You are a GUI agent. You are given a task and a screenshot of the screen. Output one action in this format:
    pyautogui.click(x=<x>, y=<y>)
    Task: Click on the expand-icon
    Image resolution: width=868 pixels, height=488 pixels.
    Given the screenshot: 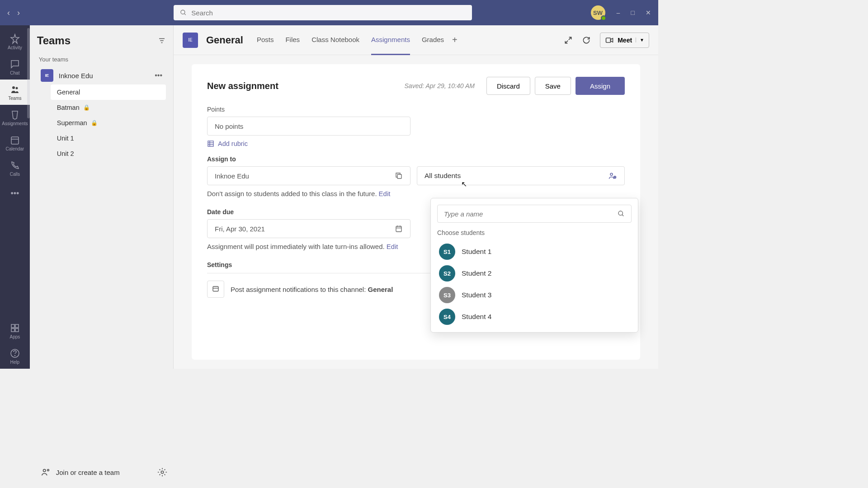 What is the action you would take?
    pyautogui.click(x=568, y=40)
    